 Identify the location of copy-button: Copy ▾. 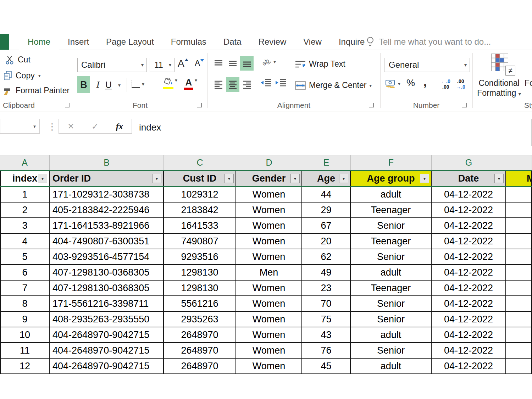
(22, 76).